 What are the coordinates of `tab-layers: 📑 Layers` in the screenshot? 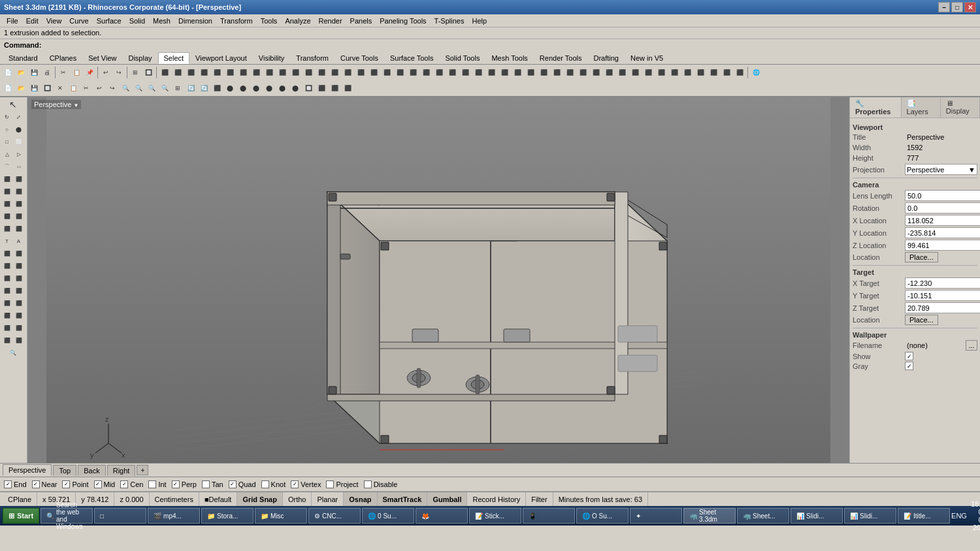 It's located at (921, 107).